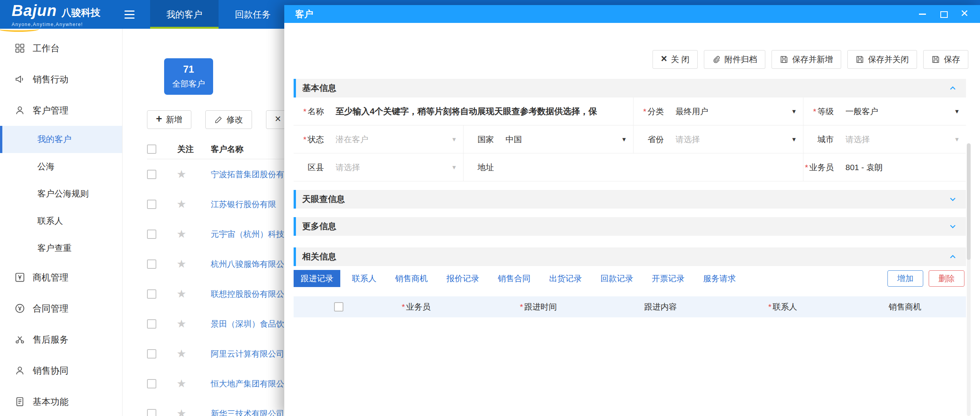 The height and width of the screenshot is (416, 980). I want to click on save-and-new-button: 保存并新增, so click(807, 59).